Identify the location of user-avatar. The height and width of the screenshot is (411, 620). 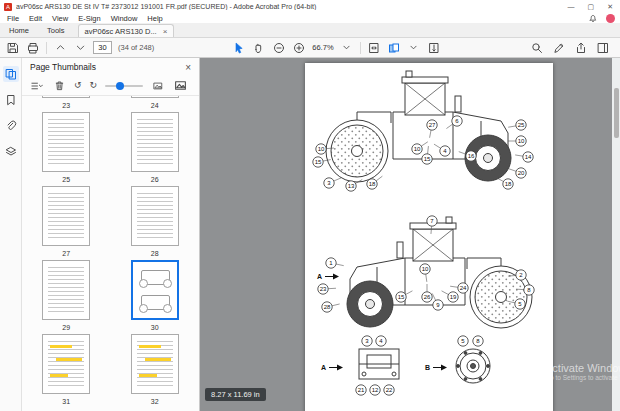
(610, 18).